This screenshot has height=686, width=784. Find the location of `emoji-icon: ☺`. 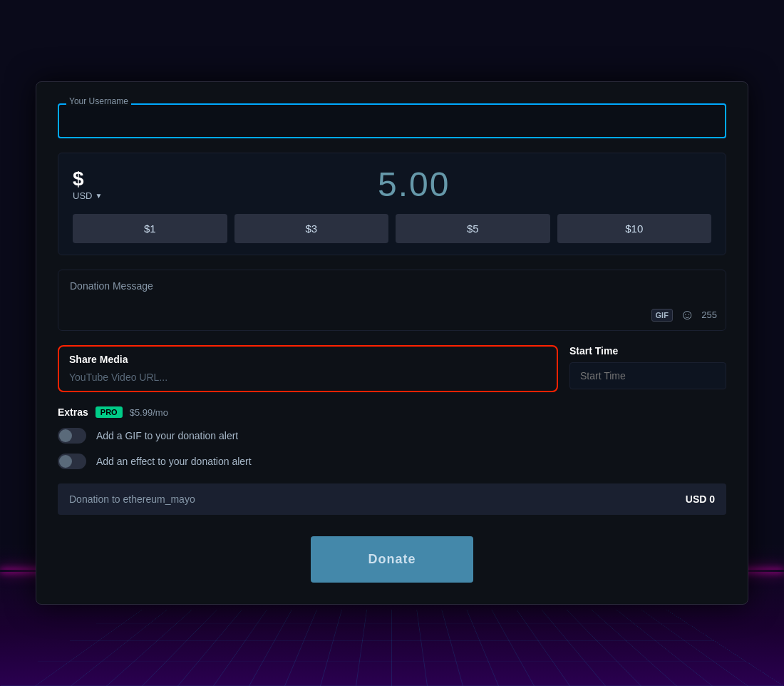

emoji-icon: ☺ is located at coordinates (687, 315).